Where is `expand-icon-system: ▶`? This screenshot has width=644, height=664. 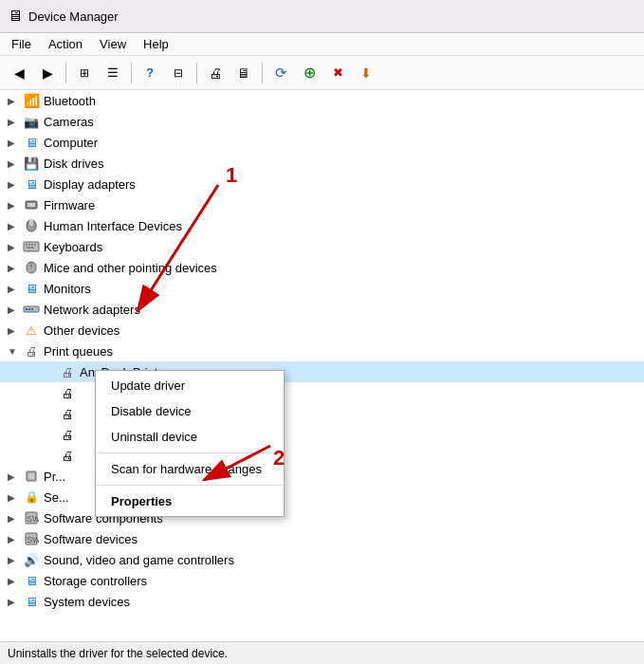
expand-icon-system: ▶ is located at coordinates (15, 601).